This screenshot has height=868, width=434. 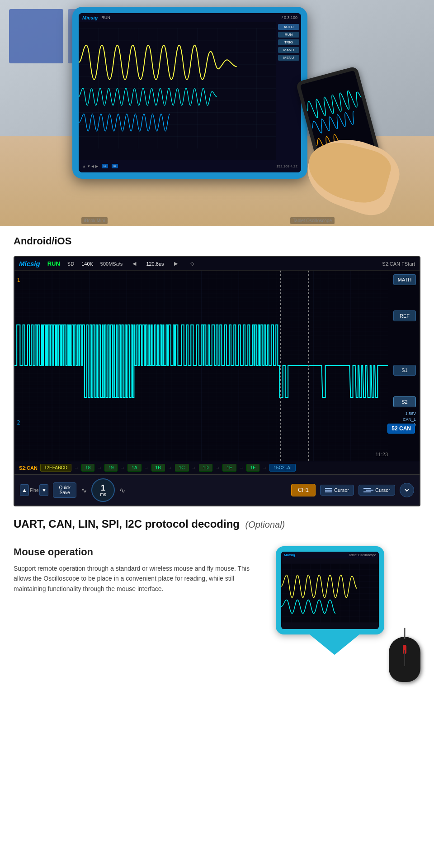 What do you see at coordinates (399, 264) in the screenshot?
I see `osc-trigger-info: S2:CAN FStart` at bounding box center [399, 264].